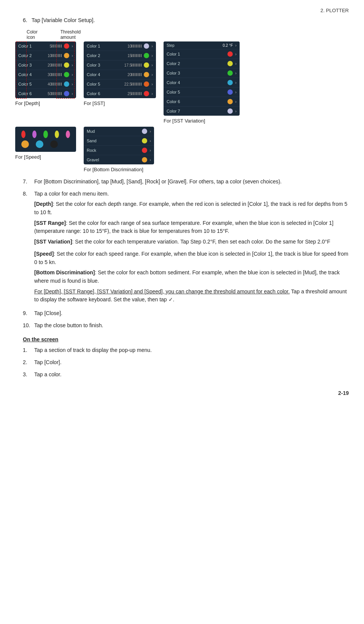 This screenshot has height=624, width=364. What do you see at coordinates (119, 160) in the screenshot?
I see `bd-row-gravel: Gravel ›` at bounding box center [119, 160].